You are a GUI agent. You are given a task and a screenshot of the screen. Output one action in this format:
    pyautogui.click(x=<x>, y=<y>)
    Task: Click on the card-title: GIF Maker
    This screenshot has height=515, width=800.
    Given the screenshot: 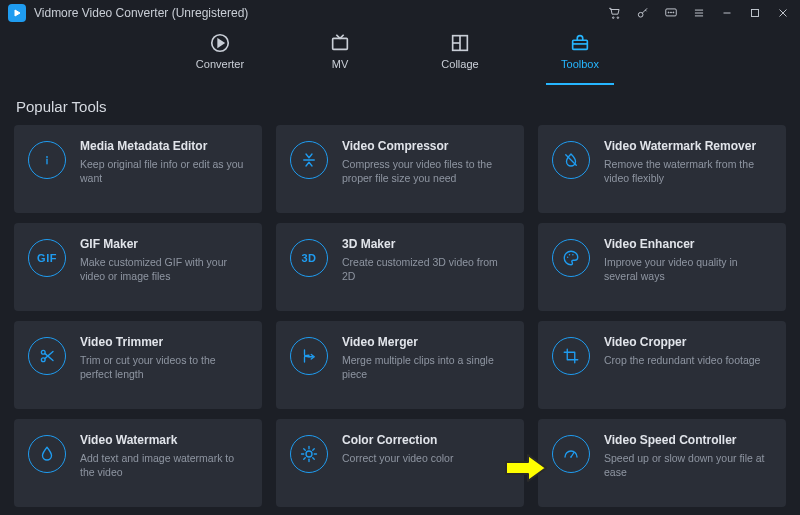 What is the action you would take?
    pyautogui.click(x=165, y=244)
    